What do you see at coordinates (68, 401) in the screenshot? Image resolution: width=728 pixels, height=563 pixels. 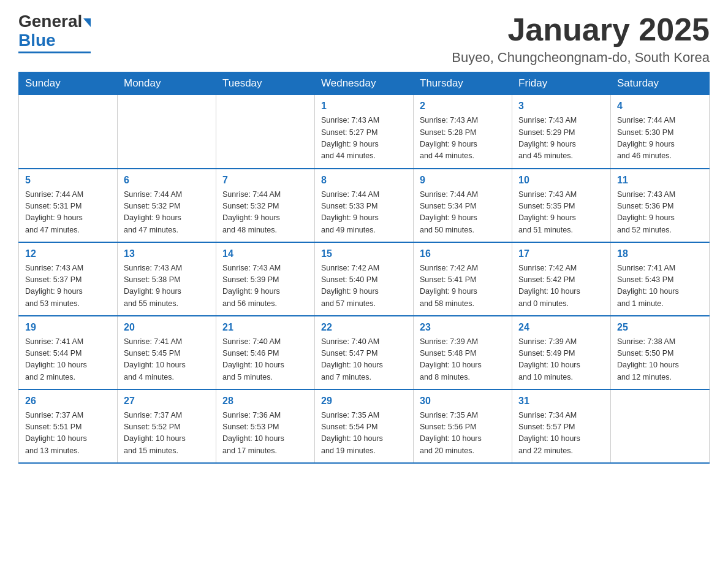 I see `day-number: 26` at bounding box center [68, 401].